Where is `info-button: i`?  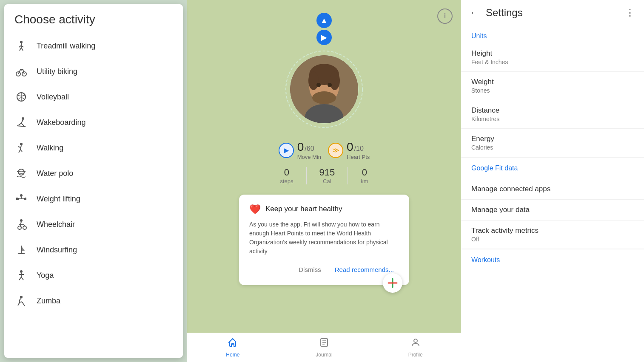
info-button: i is located at coordinates (445, 16).